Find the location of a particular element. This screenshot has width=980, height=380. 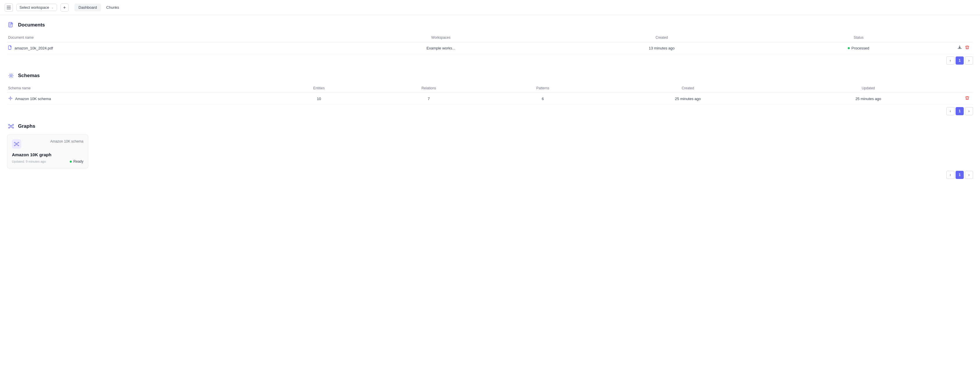

graphs-pagination: ‹ 1 › is located at coordinates (490, 175).